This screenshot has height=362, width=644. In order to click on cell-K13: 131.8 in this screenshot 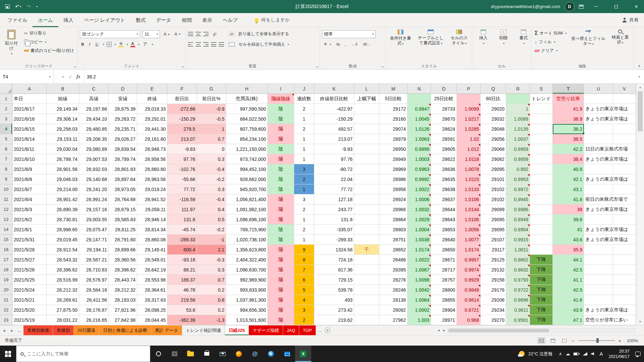, I will do `click(334, 220)`.